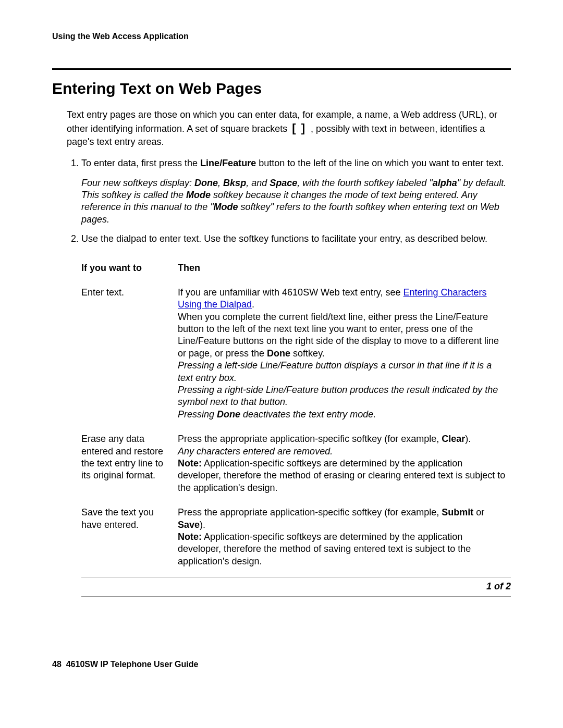 Image resolution: width=563 pixels, height=728 pixels. I want to click on r3-p1c: or, so click(479, 512).